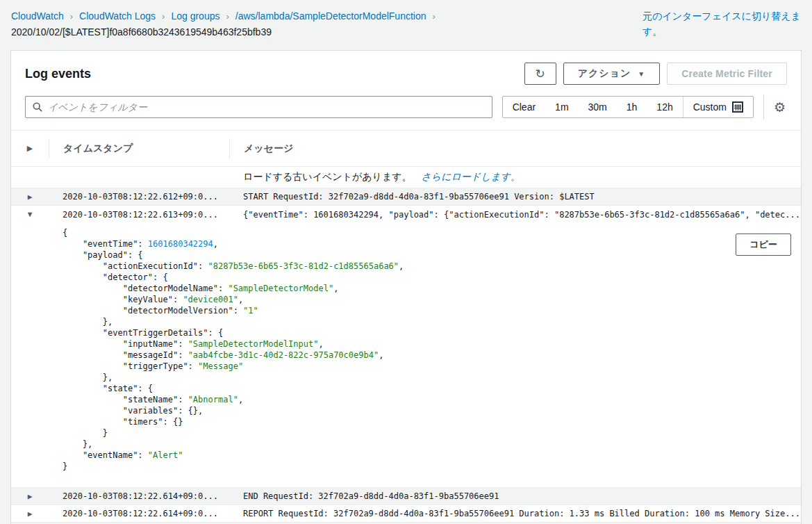  What do you see at coordinates (406, 196) in the screenshot?
I see `table-row: ▶ 2020-10-03T08:12:22.612+09:0... START …` at bounding box center [406, 196].